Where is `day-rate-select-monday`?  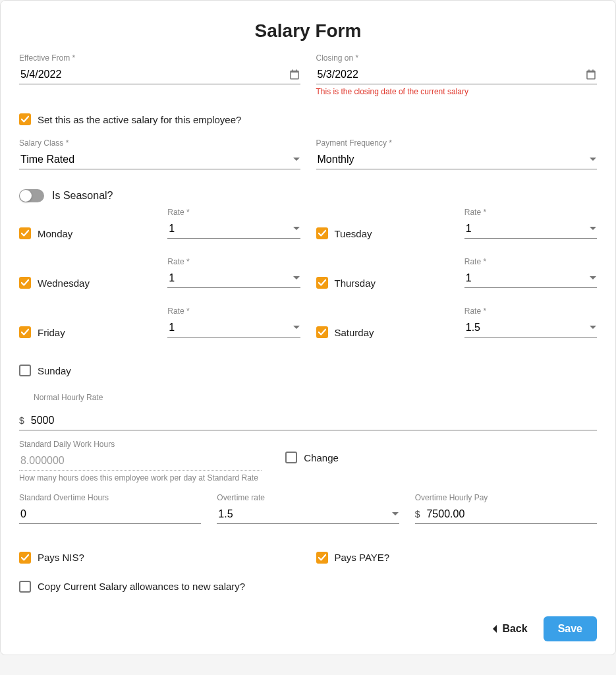 day-rate-select-monday is located at coordinates (233, 229).